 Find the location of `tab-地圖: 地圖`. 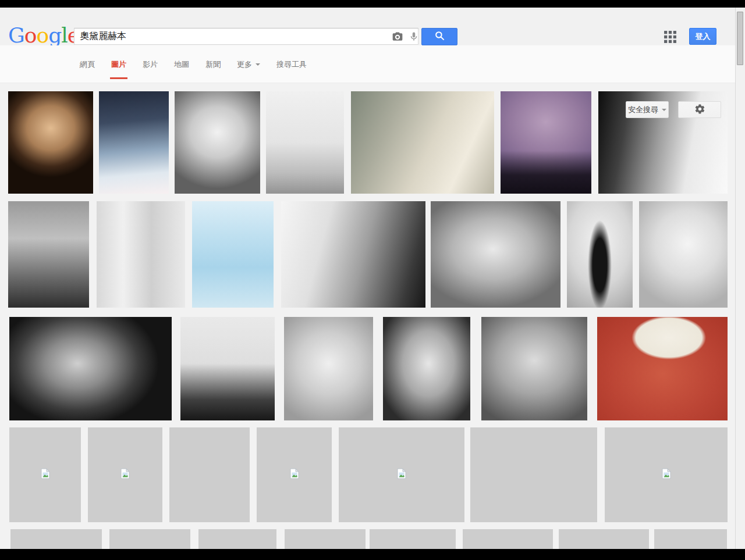

tab-地圖: 地圖 is located at coordinates (182, 64).